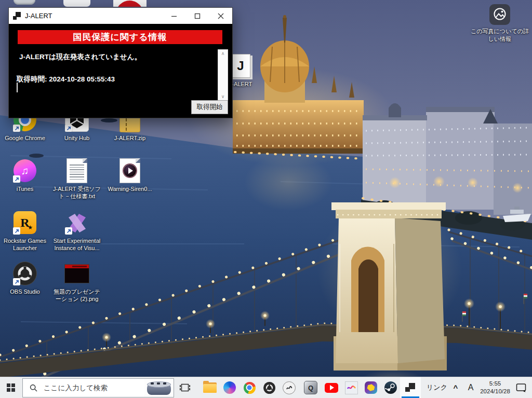 The height and width of the screenshot is (398, 532). Describe the element at coordinates (223, 75) in the screenshot. I see `scrollbar: ∧ ∨` at that location.